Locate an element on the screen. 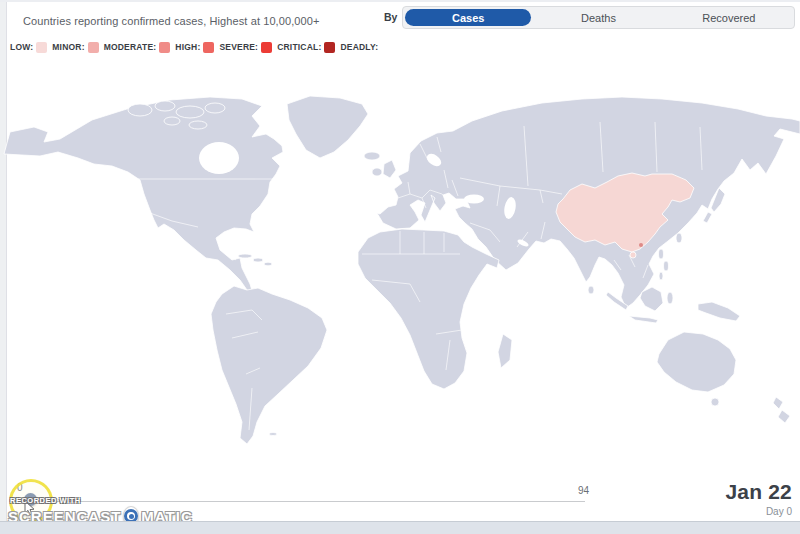 The width and height of the screenshot is (800, 534). page-title: Countries reporting confirmed cases, Hig… is located at coordinates (172, 21).